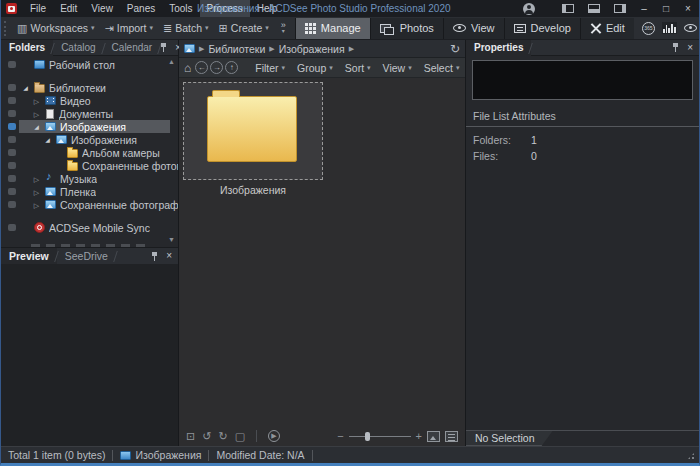 Image resolution: width=700 pixels, height=466 pixels. I want to click on tree-item: Видео, so click(90, 100).